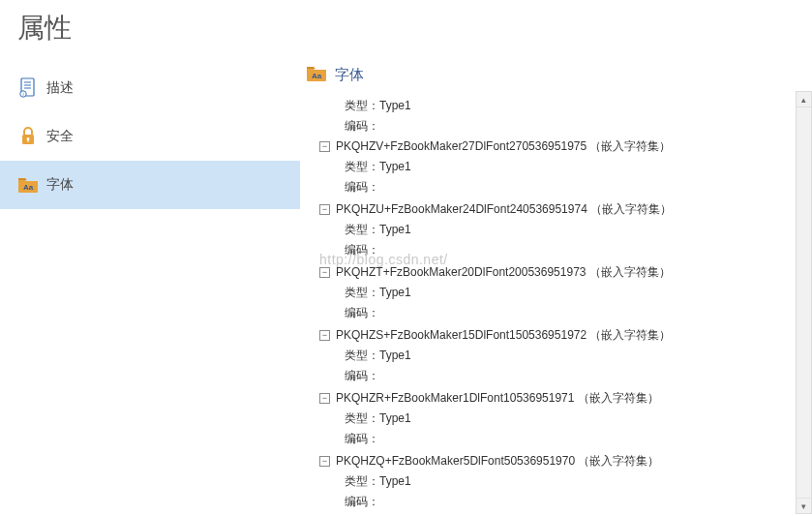 The height and width of the screenshot is (516, 812). Describe the element at coordinates (803, 302) in the screenshot. I see `scrollbar: ▴ ▾` at that location.